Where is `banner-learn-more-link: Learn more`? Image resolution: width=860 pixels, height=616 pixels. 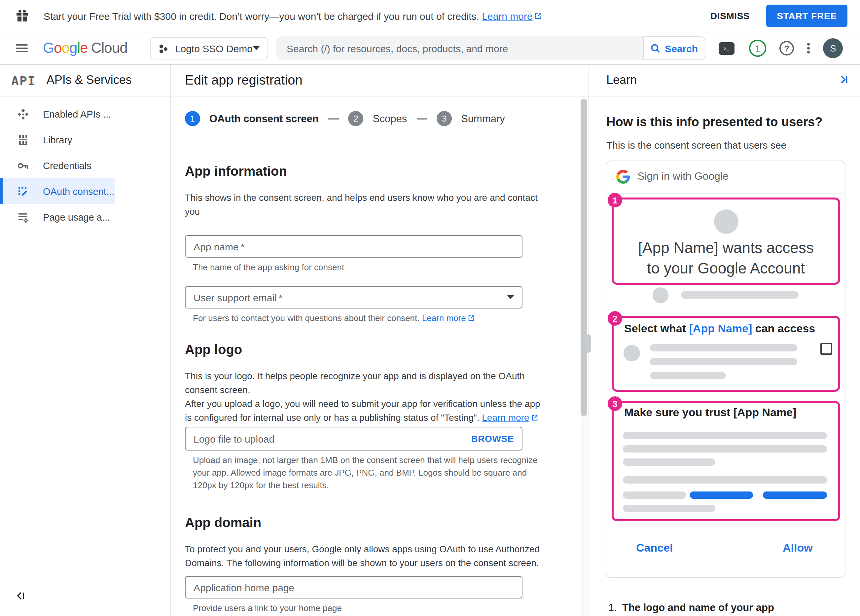 banner-learn-more-link: Learn more is located at coordinates (507, 16).